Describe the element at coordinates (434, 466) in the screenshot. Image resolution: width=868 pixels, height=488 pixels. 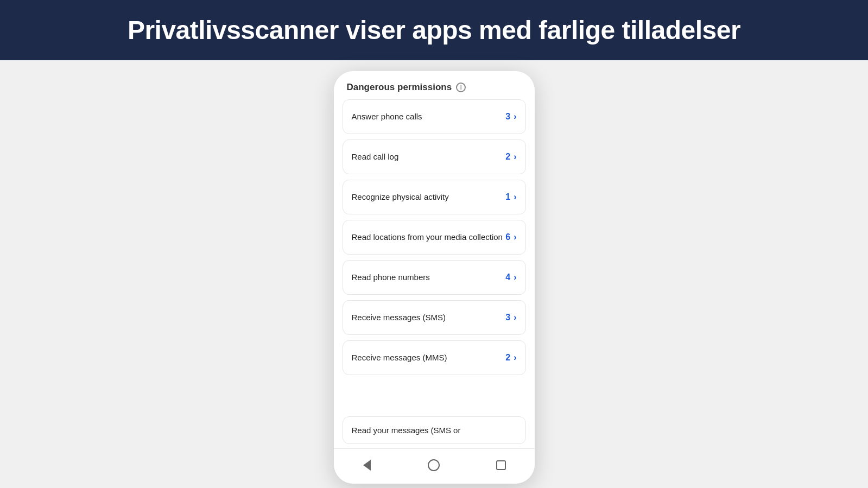
I see `bottom-nav` at that location.